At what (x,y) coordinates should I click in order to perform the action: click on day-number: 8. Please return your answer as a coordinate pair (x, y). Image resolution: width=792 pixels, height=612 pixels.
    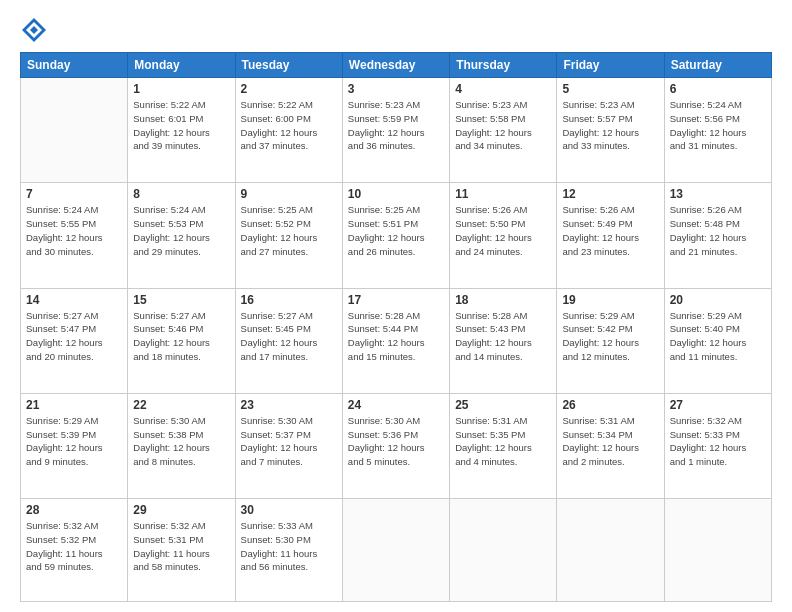
    Looking at the image, I should click on (181, 194).